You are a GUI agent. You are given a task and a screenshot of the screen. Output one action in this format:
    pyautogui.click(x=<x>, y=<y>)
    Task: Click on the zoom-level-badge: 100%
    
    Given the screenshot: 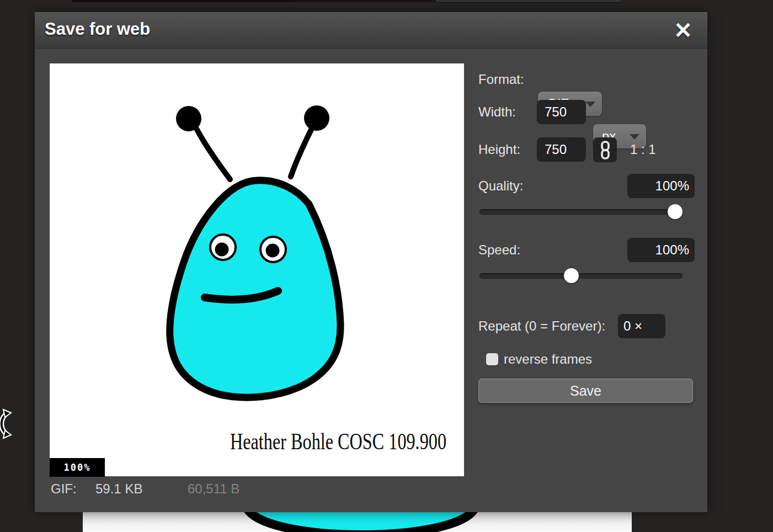 What is the action you would take?
    pyautogui.click(x=77, y=467)
    